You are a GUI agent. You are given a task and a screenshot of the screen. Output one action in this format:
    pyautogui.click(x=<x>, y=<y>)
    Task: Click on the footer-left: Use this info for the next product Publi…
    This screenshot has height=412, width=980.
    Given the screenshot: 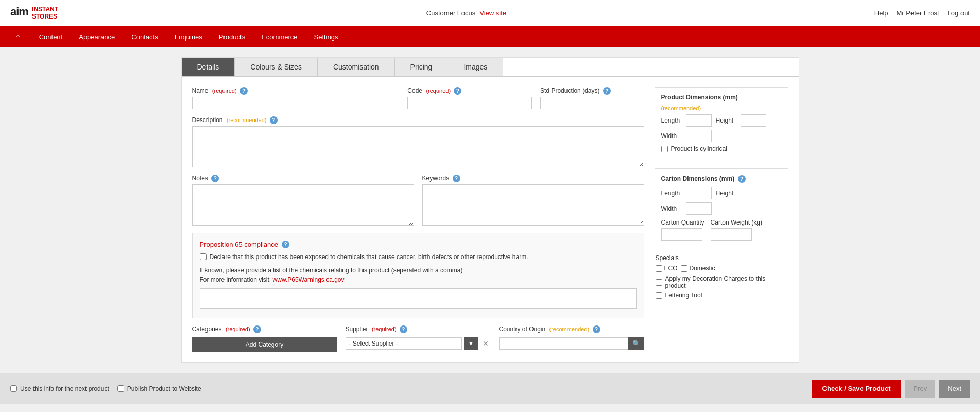 What is the action you would take?
    pyautogui.click(x=106, y=389)
    